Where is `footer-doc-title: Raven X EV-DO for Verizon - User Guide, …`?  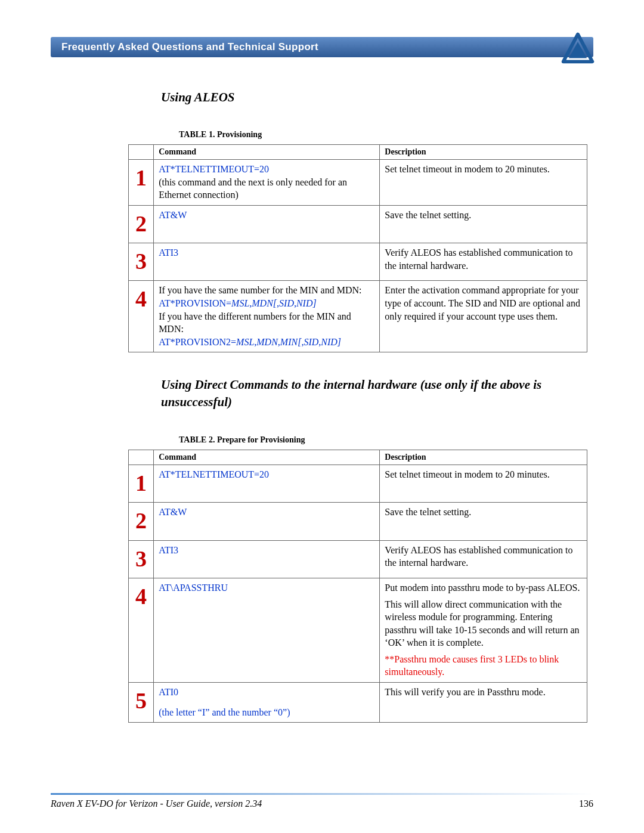
footer-doc-title: Raven X EV-DO for Verizon - User Guide, … is located at coordinates (156, 804).